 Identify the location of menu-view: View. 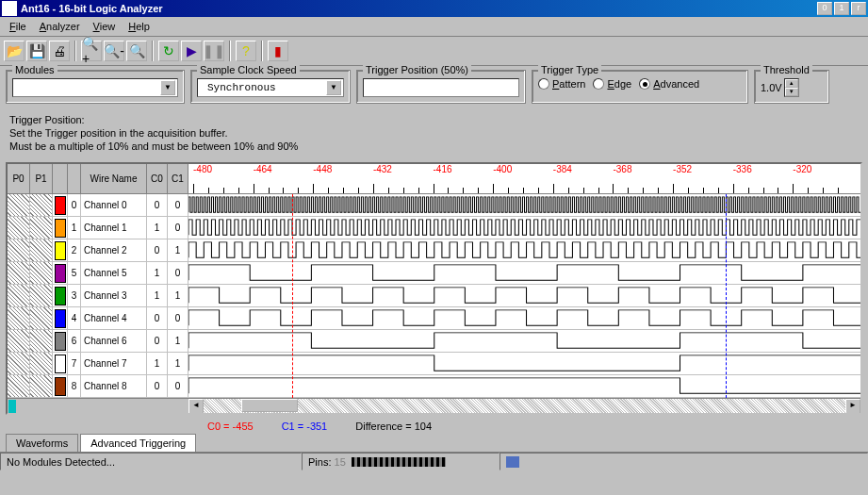
(105, 26).